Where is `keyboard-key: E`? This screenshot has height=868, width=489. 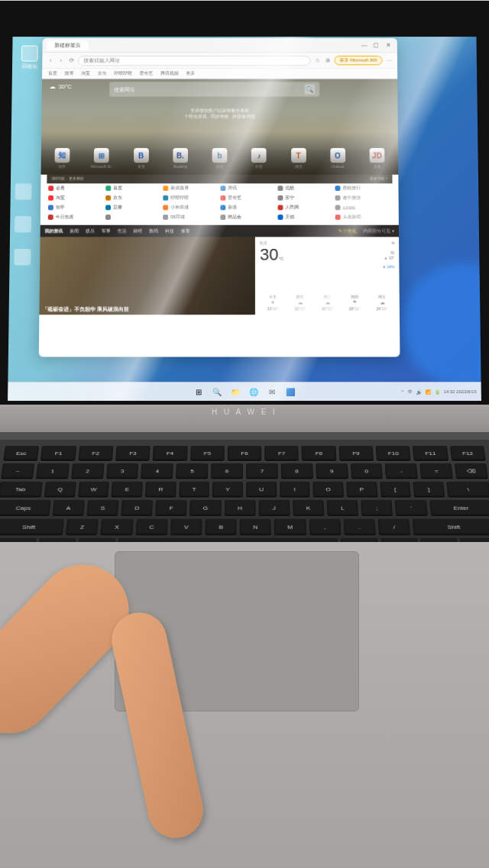 keyboard-key: E is located at coordinates (127, 490).